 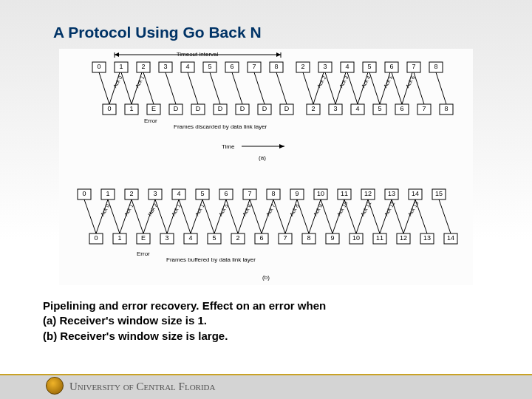 I want to click on figure-caption: Pipelining and error recovery. Effect on…, so click(x=266, y=315).